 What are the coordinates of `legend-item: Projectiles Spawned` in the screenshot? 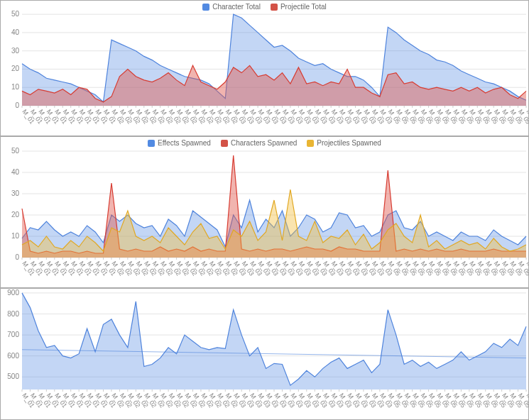 It's located at (344, 143).